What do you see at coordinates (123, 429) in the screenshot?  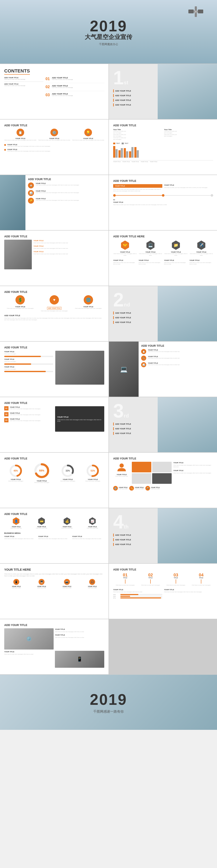 I see `s3-item2: ADD YOUR TITLE` at bounding box center [123, 429].